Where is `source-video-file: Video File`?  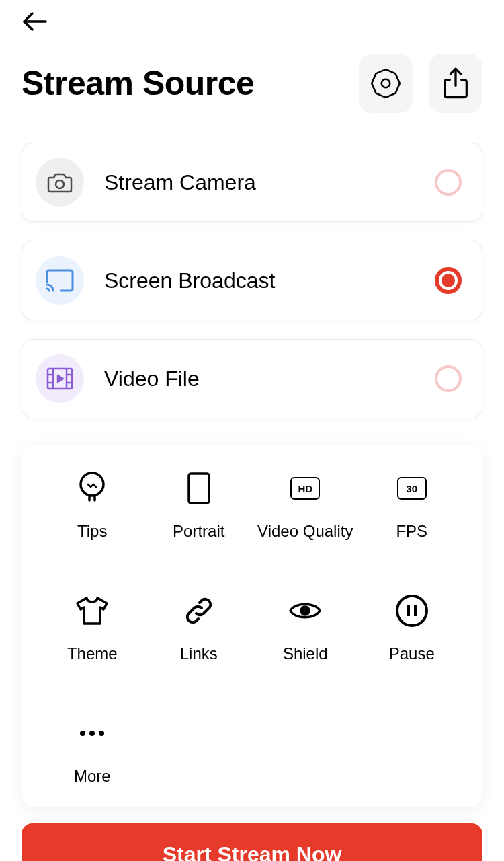
source-video-file: Video File is located at coordinates (252, 379).